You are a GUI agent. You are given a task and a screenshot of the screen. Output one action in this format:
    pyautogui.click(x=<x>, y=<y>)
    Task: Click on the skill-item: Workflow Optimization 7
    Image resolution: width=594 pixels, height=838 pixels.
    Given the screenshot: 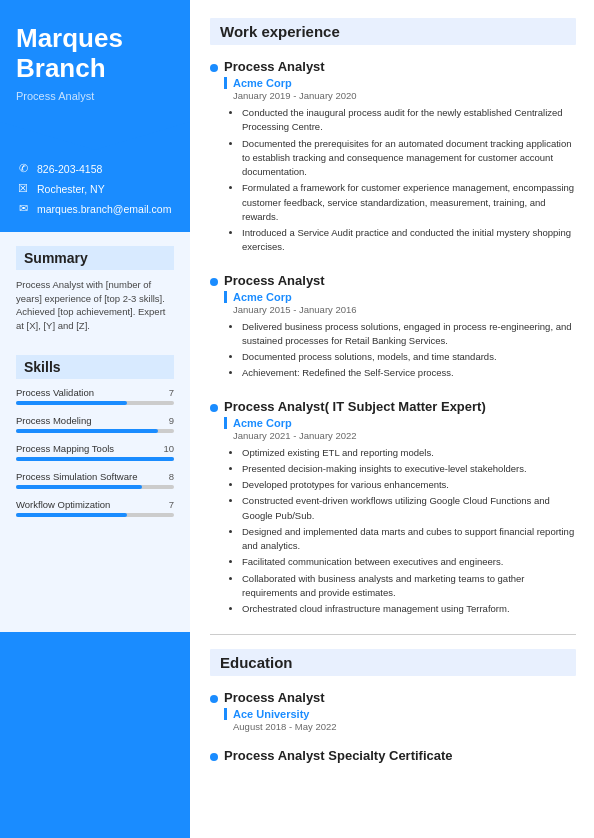 What is the action you would take?
    pyautogui.click(x=95, y=508)
    